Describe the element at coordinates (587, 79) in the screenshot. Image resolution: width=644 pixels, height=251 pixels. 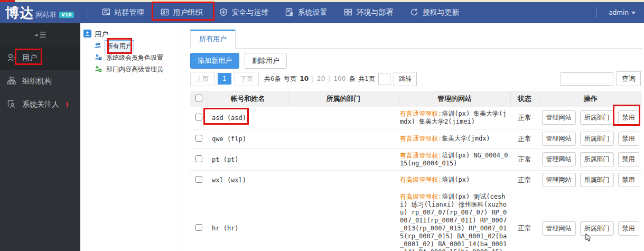
I see `search-input` at that location.